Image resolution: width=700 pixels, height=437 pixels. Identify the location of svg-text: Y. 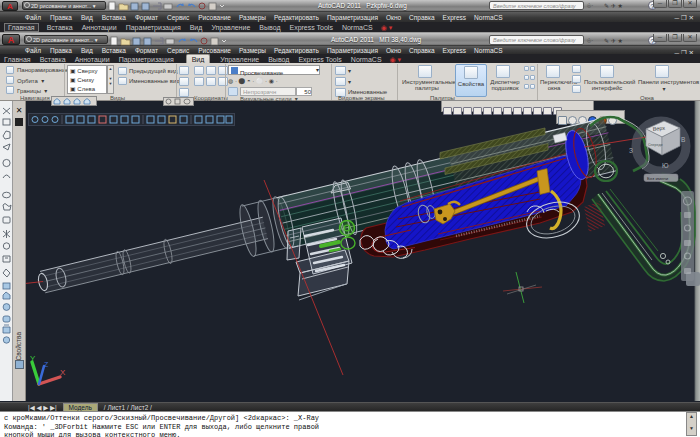
(33, 358).